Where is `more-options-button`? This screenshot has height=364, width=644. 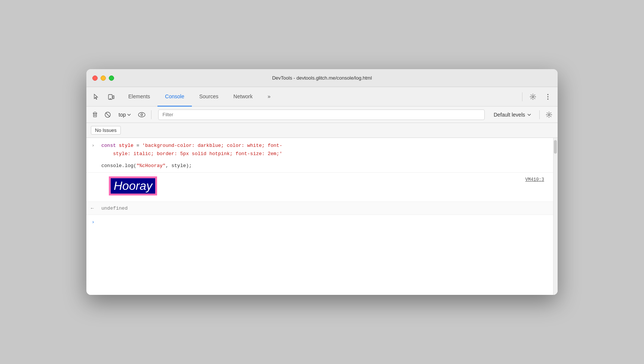 more-options-button is located at coordinates (548, 97).